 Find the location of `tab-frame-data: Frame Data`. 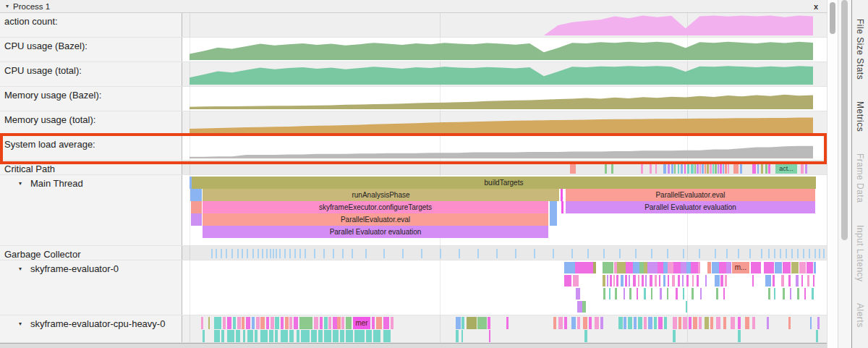

tab-frame-data: Frame Data is located at coordinates (860, 178).